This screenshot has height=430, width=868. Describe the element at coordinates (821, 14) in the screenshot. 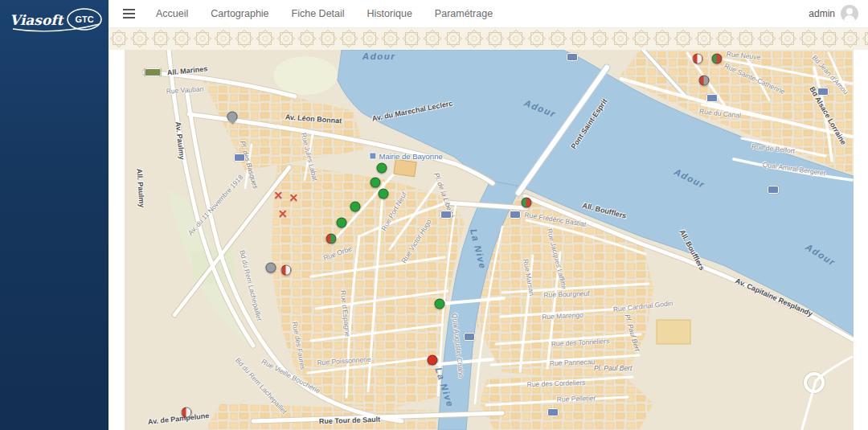

I see `user-name: admin` at that location.